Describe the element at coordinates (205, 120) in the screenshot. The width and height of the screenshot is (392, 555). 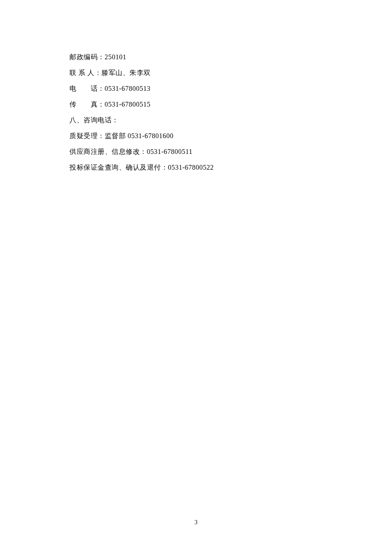
I see `section-8-heading: 八、咨询电话：` at that location.